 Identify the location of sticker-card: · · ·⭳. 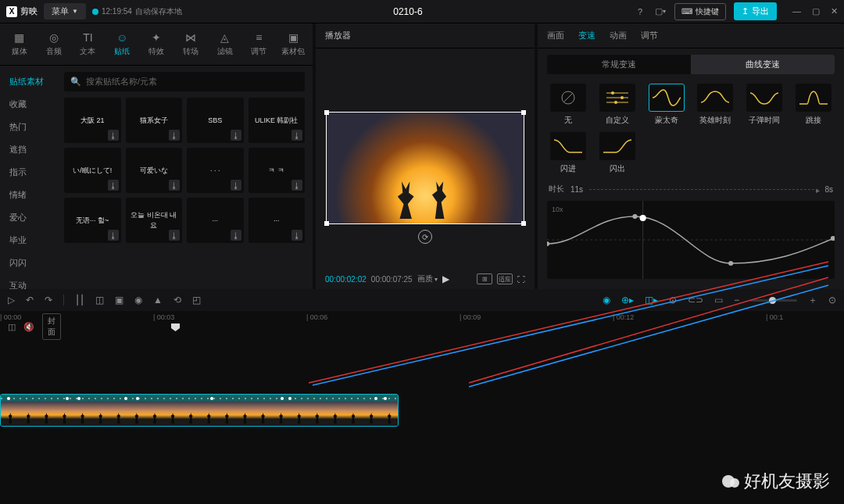
(216, 170).